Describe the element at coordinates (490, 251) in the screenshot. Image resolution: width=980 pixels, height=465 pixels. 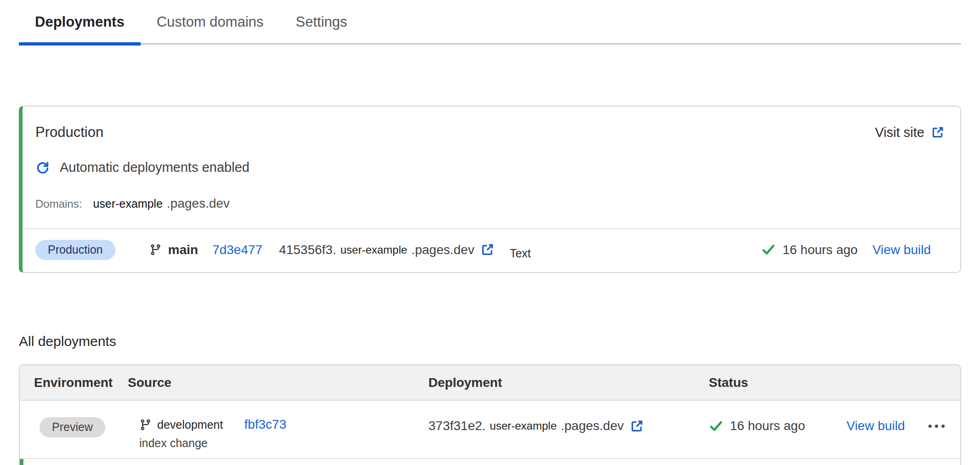
I see `production-deployment-row: Production main 7d3e477 415356f3. user-e…` at that location.